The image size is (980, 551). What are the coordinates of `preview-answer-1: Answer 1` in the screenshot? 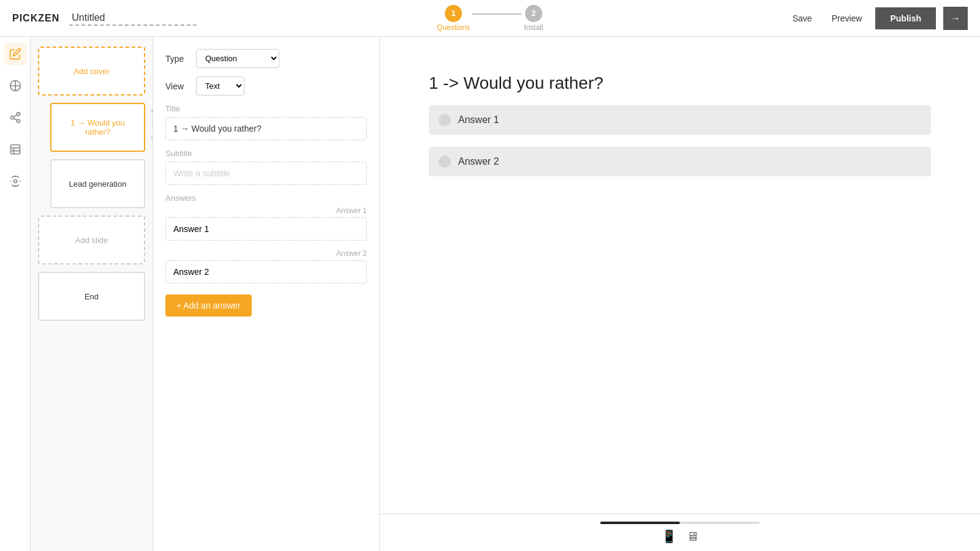 It's located at (680, 120).